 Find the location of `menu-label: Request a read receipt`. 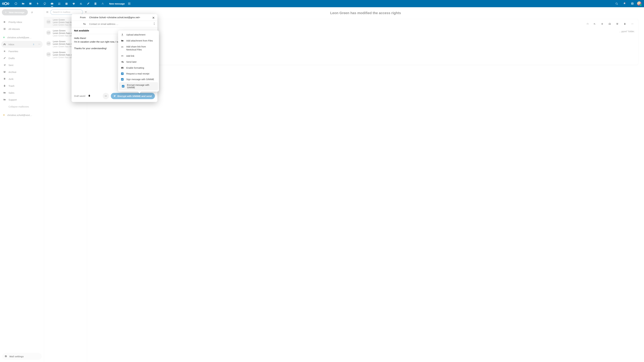

menu-label: Request a read receipt is located at coordinates (138, 74).